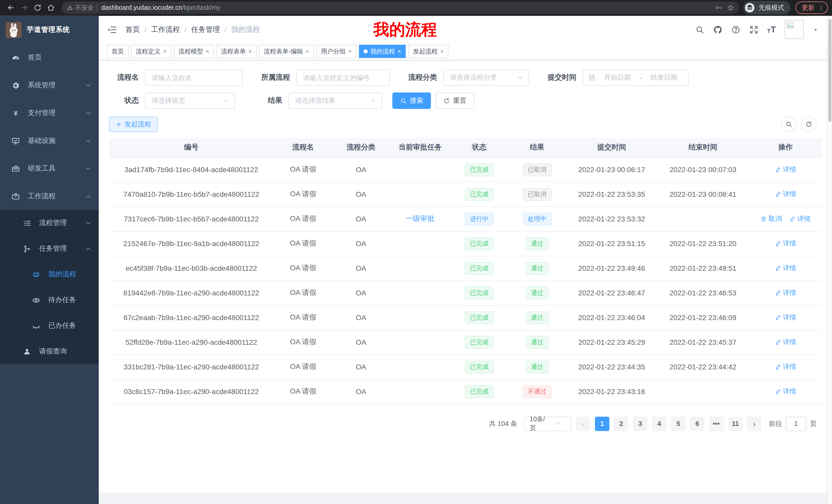 This screenshot has width=832, height=504. Describe the element at coordinates (635, 78) in the screenshot. I see `submit-time-range: 开始日期 - 结束日期` at that location.